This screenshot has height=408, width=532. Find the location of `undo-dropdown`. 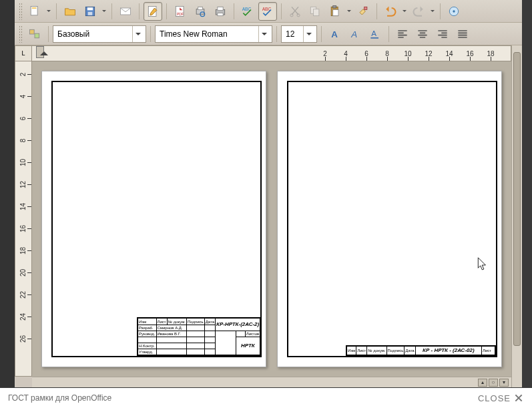

undo-dropdown is located at coordinates (405, 11).